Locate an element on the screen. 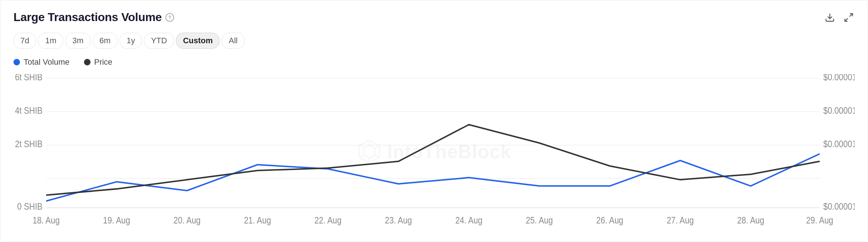 This screenshot has width=868, height=242. download-button is located at coordinates (830, 17).